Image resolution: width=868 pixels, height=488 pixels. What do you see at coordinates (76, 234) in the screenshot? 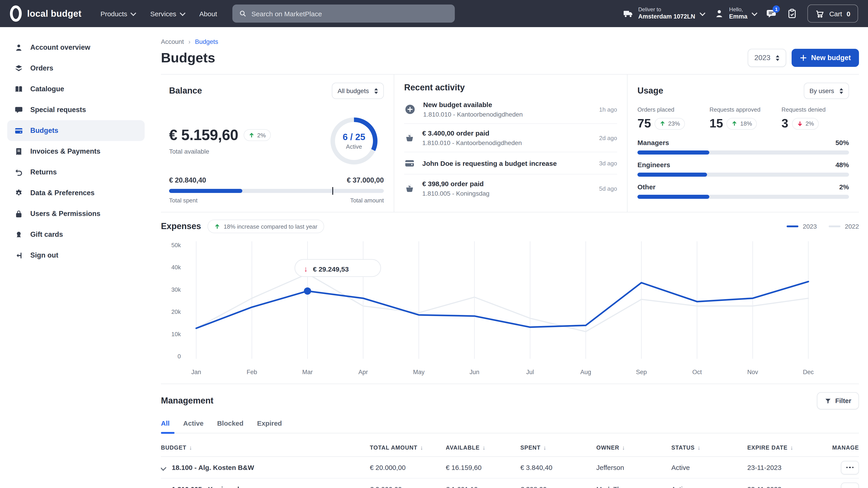
I see `sidebar-item-gift-cards: Gift cards` at bounding box center [76, 234].